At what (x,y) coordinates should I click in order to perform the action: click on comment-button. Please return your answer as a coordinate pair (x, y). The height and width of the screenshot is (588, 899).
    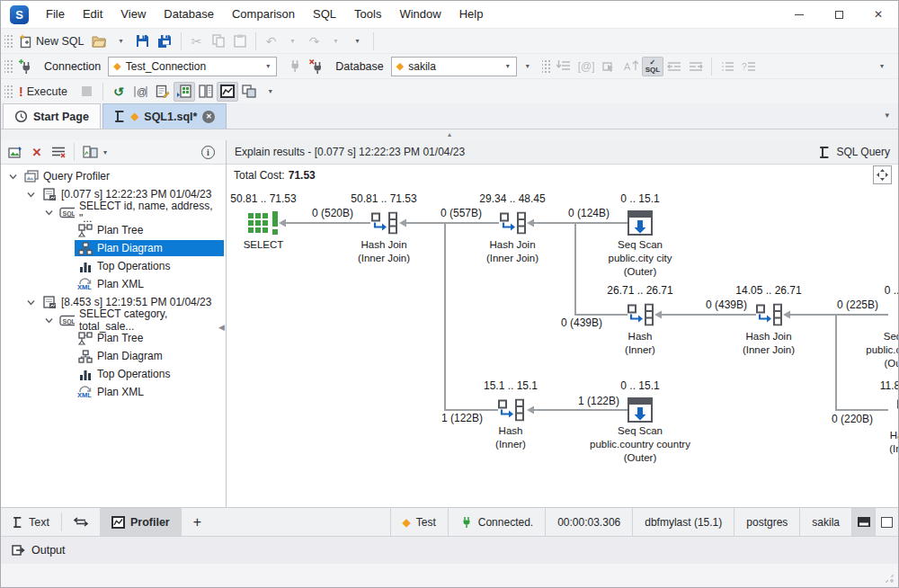
    Looking at the image, I should click on (727, 67).